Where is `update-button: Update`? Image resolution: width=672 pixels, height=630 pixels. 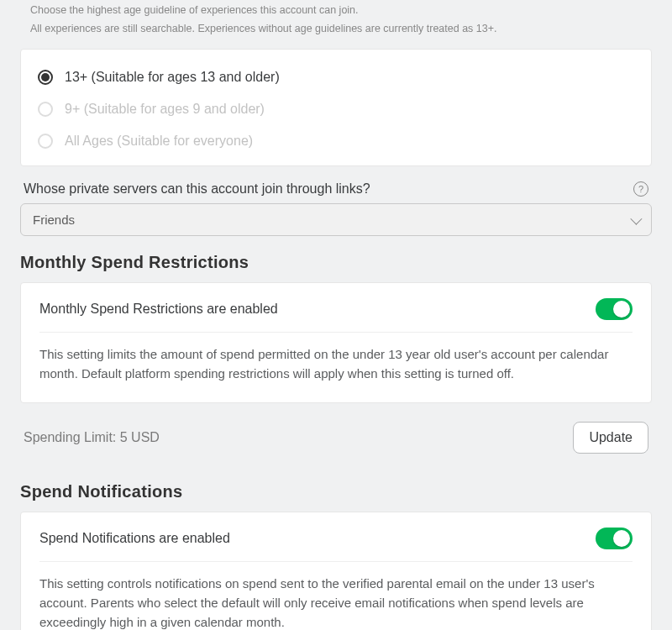
update-button: Update is located at coordinates (611, 438).